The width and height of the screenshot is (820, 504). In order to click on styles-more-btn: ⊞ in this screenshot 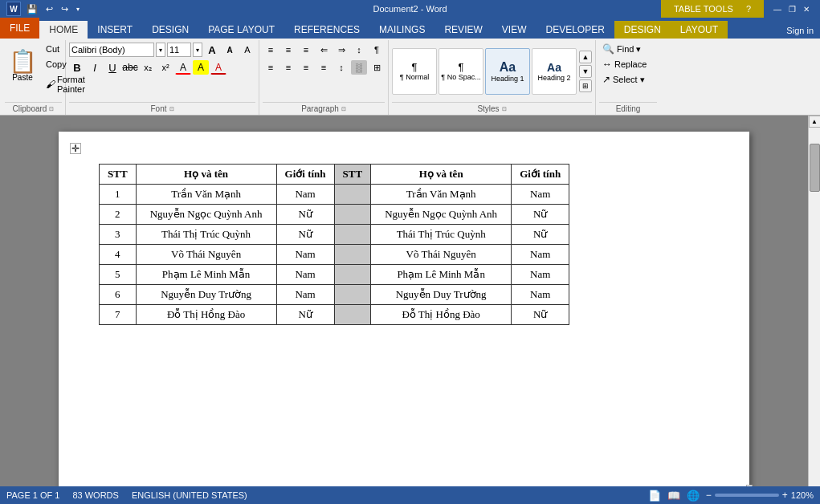, I will do `click(585, 86)`.